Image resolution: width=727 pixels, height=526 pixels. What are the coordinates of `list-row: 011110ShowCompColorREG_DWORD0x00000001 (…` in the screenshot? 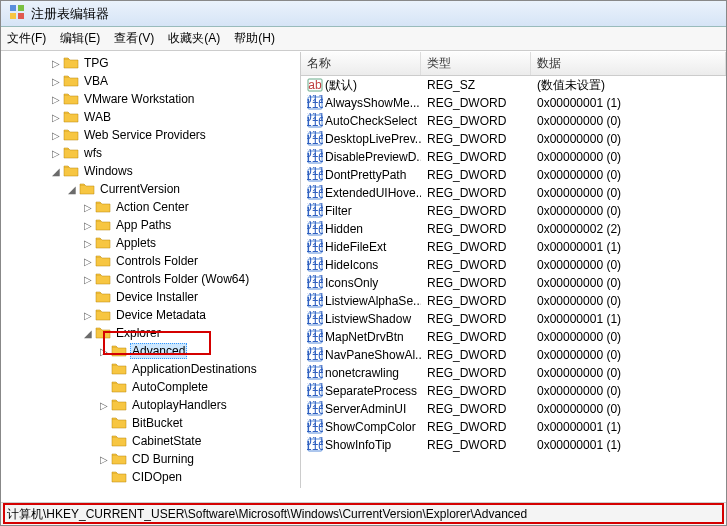 It's located at (514, 427).